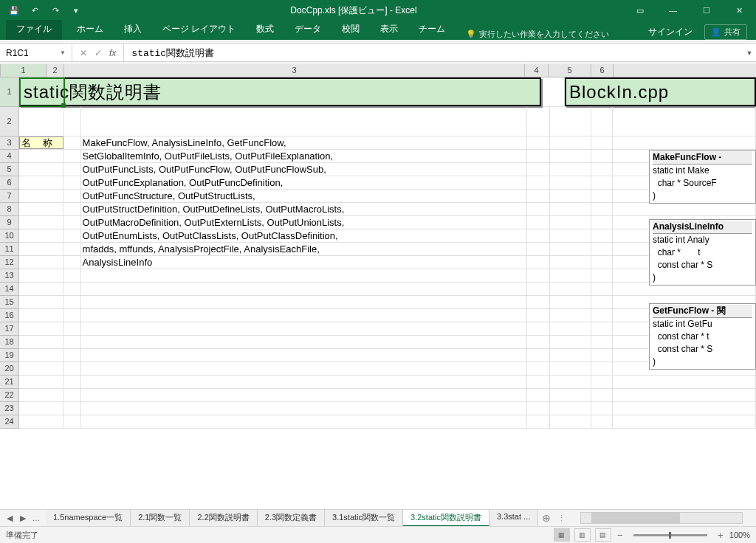  What do you see at coordinates (36, 53) in the screenshot?
I see `name-box: R1C1 ▼` at bounding box center [36, 53].